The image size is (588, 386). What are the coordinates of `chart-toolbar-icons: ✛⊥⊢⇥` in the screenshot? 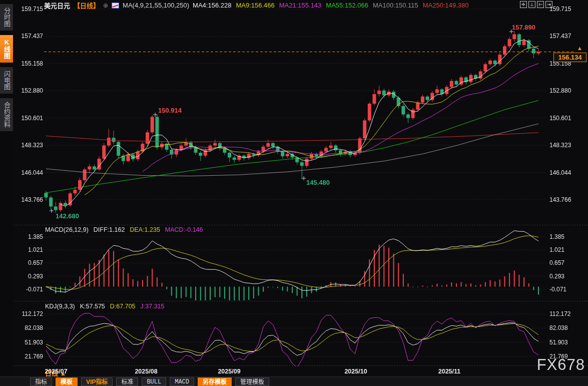 It's located at (536, 5).